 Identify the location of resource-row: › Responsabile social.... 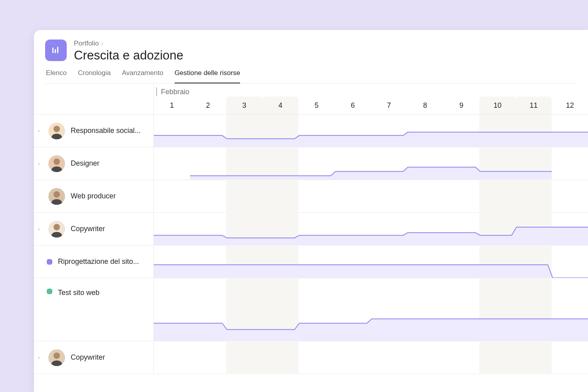
(311, 131).